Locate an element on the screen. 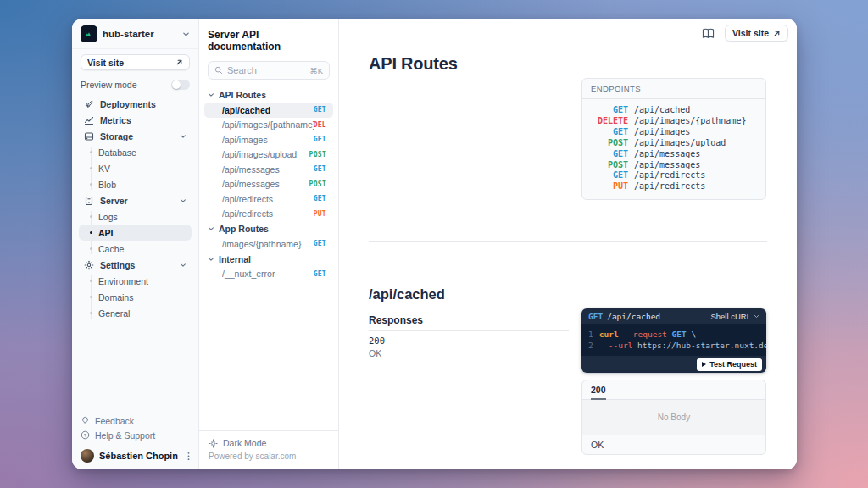 The height and width of the screenshot is (488, 868). section-internal: Internal is located at coordinates (269, 259).